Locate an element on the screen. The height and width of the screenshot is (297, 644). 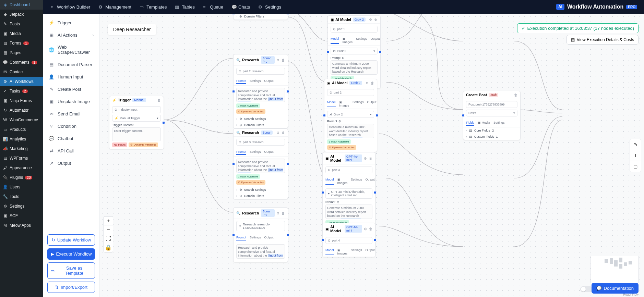
wp-menu-products: ▭Products is located at coordinates (22, 129).